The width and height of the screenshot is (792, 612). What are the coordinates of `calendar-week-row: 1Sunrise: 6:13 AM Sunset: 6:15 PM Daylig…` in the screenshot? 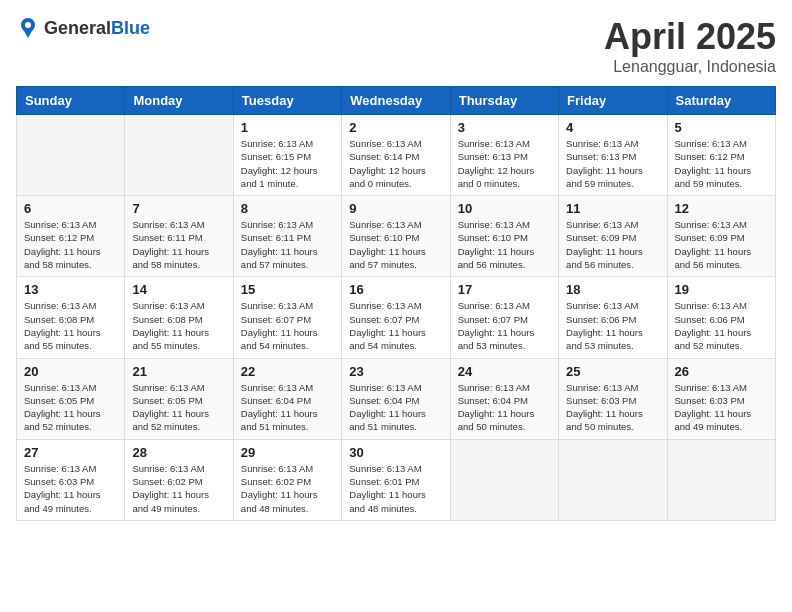 It's located at (396, 156).